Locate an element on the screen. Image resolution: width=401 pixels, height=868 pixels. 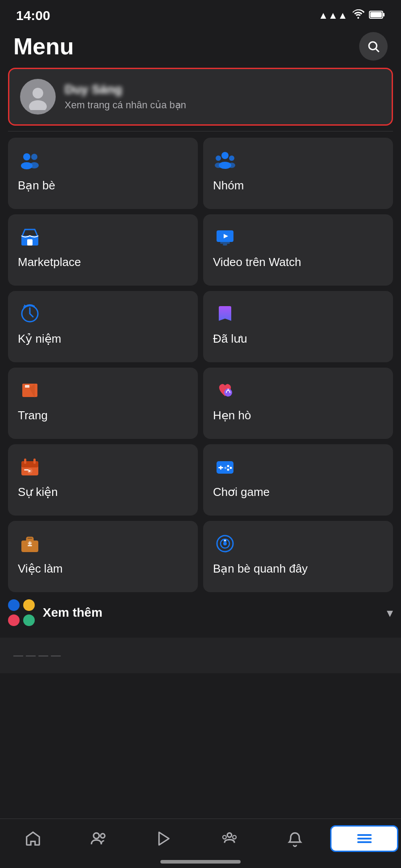
profile-name: Duy Sáng is located at coordinates (223, 90).